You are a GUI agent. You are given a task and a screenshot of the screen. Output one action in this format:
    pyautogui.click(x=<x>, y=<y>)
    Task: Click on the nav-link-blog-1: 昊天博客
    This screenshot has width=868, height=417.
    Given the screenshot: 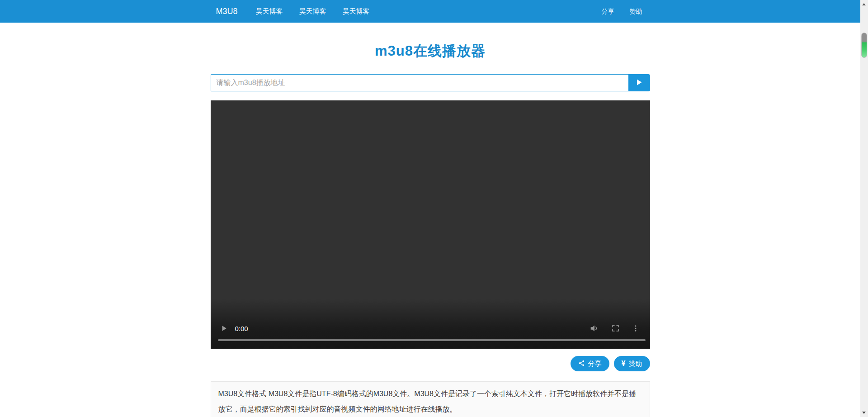 What is the action you would take?
    pyautogui.click(x=269, y=11)
    